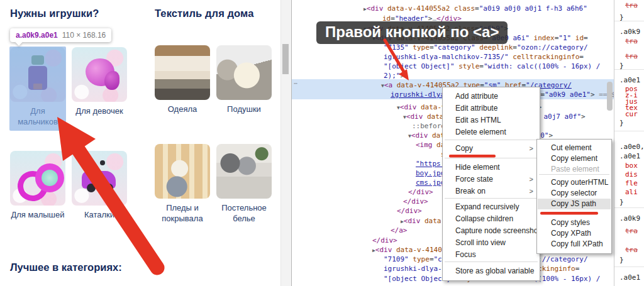  I want to click on menu-item-label: Hide element, so click(478, 167).